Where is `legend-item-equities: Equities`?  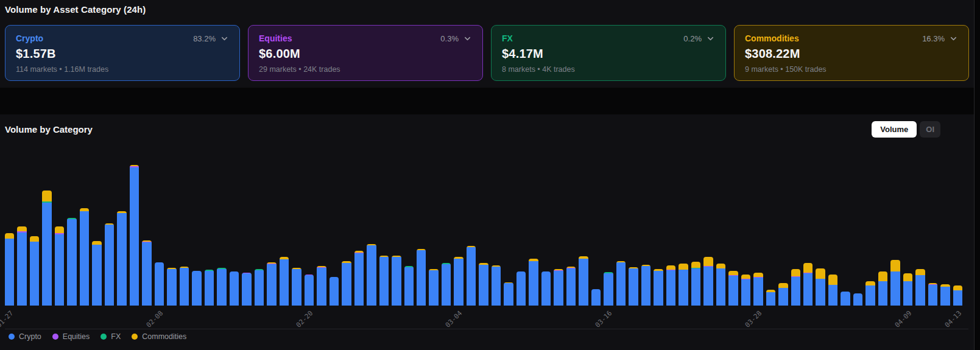 legend-item-equities: Equities is located at coordinates (71, 337).